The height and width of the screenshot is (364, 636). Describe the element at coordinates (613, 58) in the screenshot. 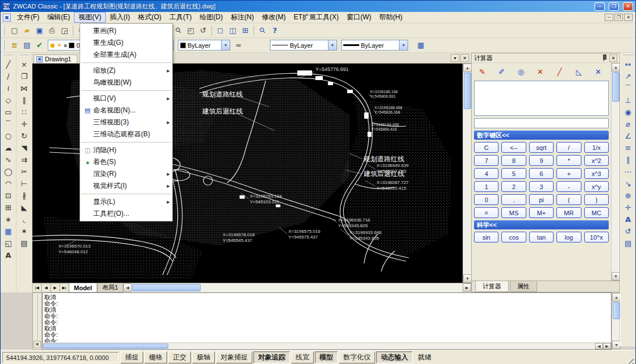

I see `palette-close-icon: ✕` at that location.